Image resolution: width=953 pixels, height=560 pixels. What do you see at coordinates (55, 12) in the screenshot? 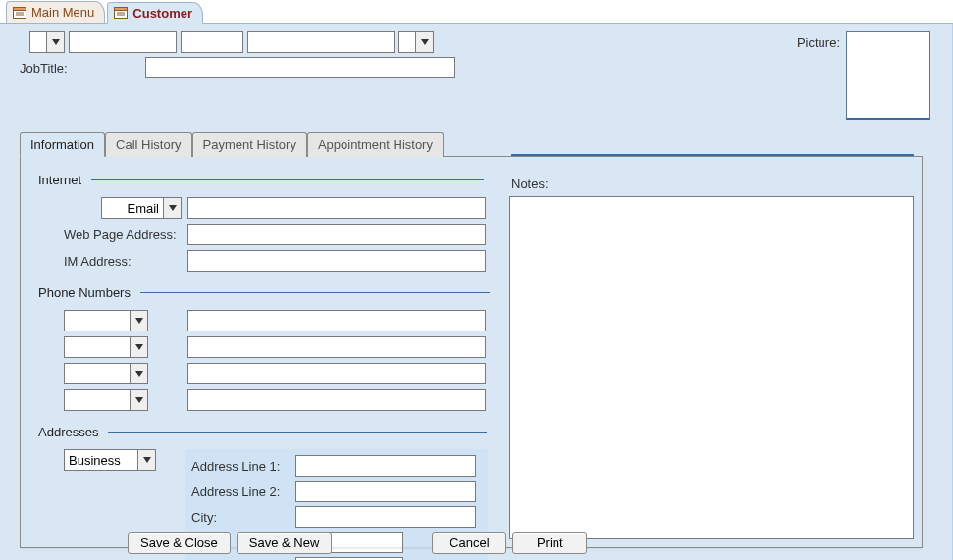
I see `doc-tab-main-menu: Main Menu` at bounding box center [55, 12].